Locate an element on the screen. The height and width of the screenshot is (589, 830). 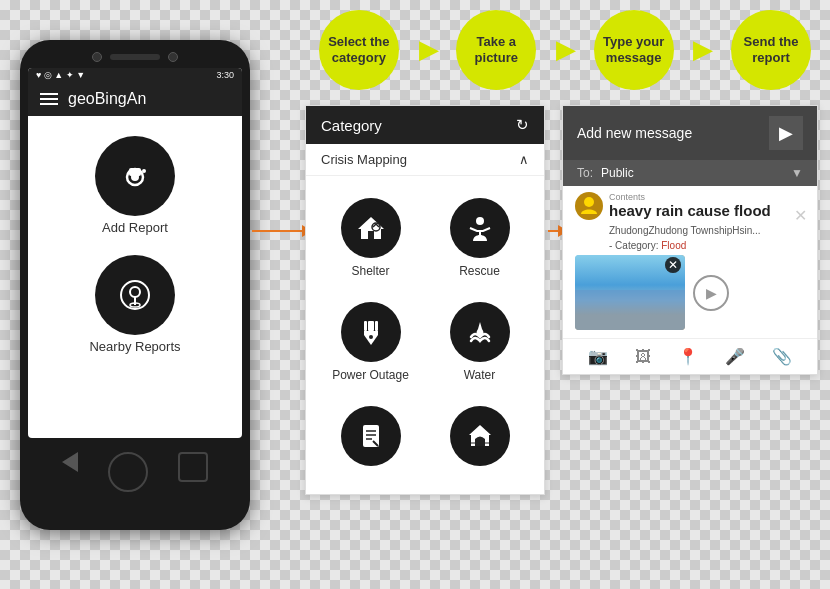
phone-speaker is located at coordinates (135, 57).